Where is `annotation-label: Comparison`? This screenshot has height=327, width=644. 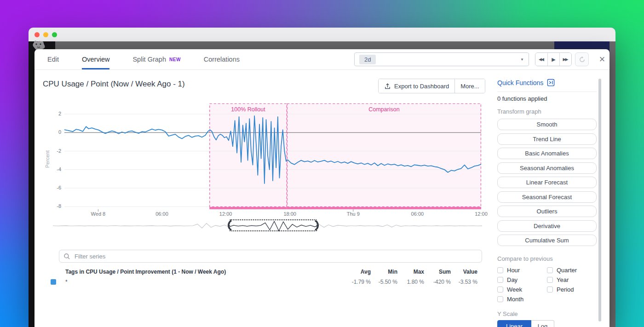
annotation-label: Comparison is located at coordinates (384, 109).